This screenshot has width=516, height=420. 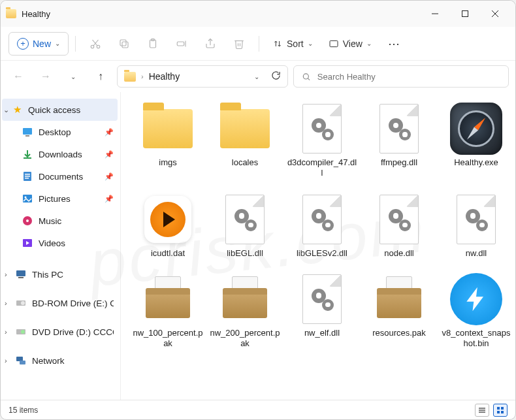 I want to click on video-icon, so click(x=27, y=243).